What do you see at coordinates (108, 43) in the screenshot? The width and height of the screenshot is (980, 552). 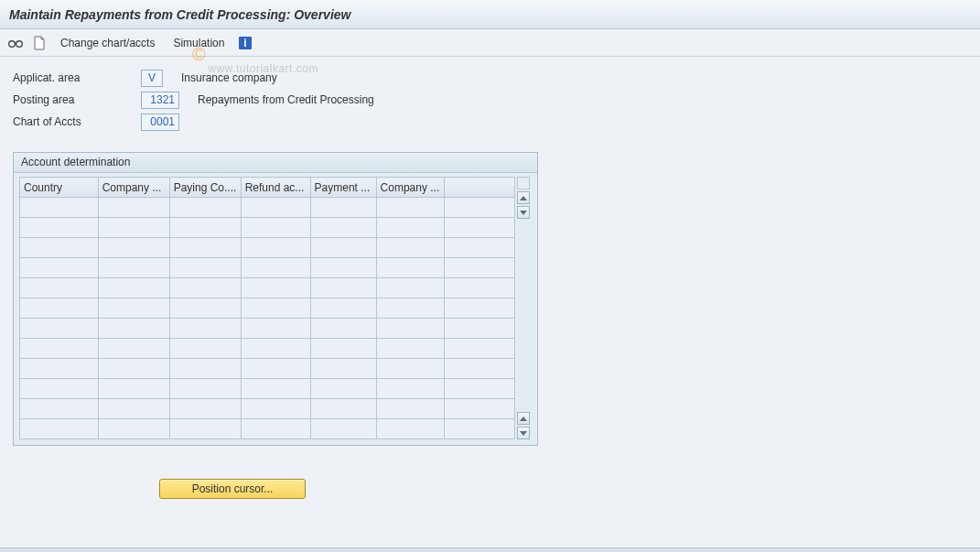 I see `change-chart-accts-button: Change chart/accts` at bounding box center [108, 43].